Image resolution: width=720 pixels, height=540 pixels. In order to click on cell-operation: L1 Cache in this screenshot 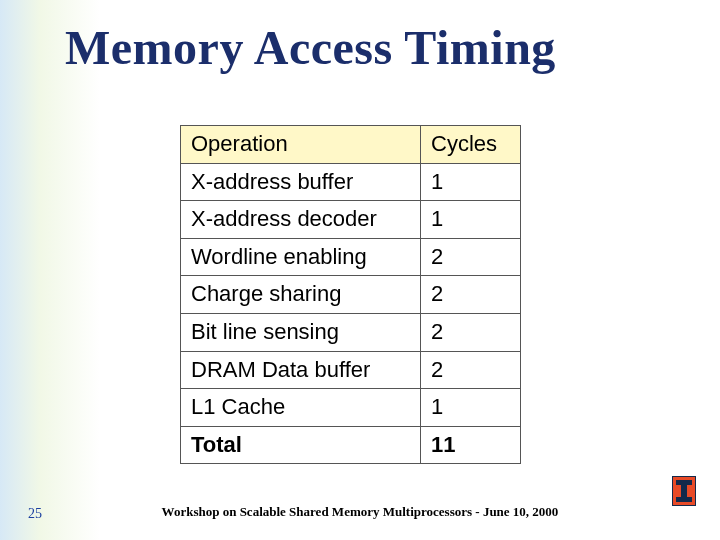, I will do `click(301, 408)`.